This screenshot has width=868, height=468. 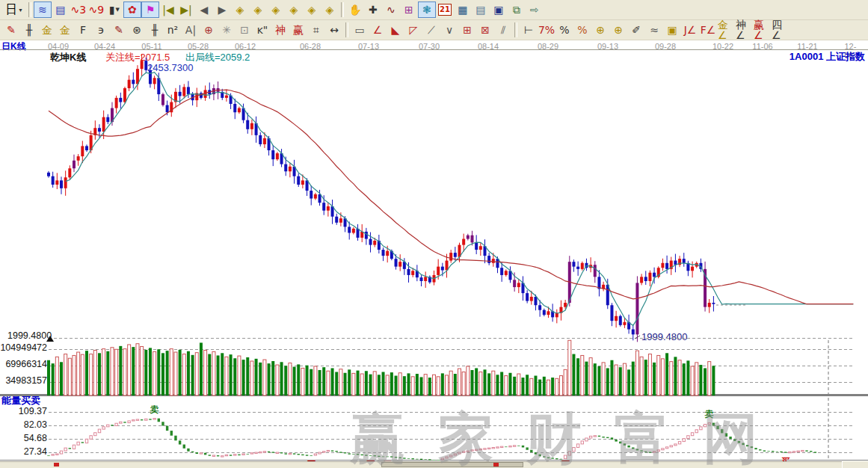 I want to click on calculator-icon: ▦, so click(x=463, y=10).